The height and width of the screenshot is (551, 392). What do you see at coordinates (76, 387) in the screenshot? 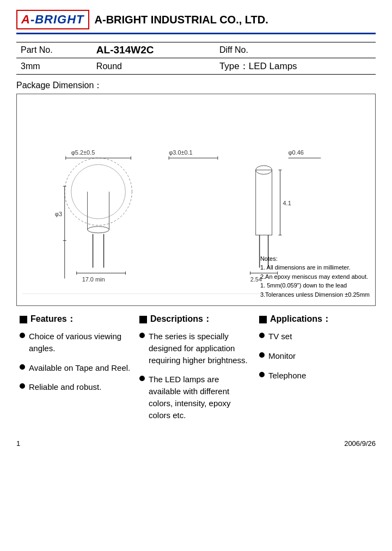
I see `list-item: Reliable and robust.` at bounding box center [76, 387].